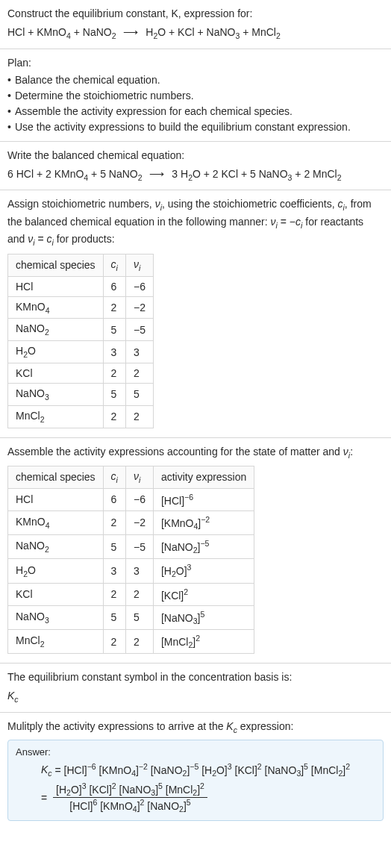 Image resolution: width=391 pixels, height=868 pixels. Describe the element at coordinates (203, 571) in the screenshot. I see `cell-activity: [H2O]3` at that location.